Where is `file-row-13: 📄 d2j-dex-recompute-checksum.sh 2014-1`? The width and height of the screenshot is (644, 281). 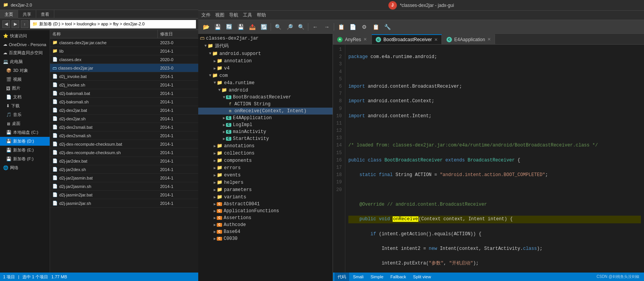 file-row-13: 📄 d2j-dex-recompute-checksum.sh 2014-1 is located at coordinates (124, 153).